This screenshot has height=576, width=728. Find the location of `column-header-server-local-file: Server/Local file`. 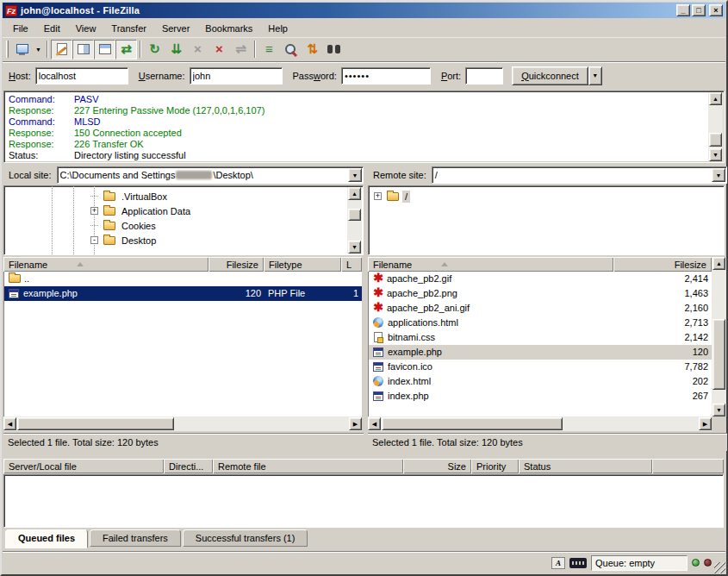

column-header-server-local-file: Server/Local file is located at coordinates (84, 466).